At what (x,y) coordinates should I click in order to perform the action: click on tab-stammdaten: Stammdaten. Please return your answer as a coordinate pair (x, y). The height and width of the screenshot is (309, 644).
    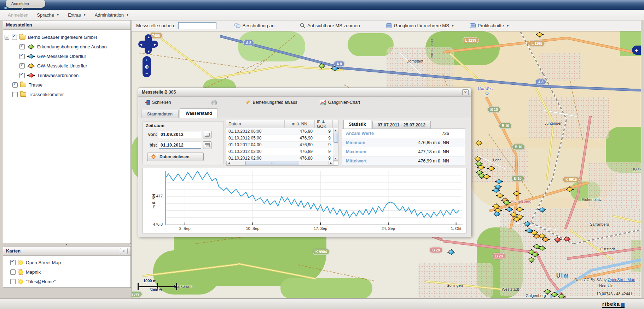
    Looking at the image, I should click on (160, 114).